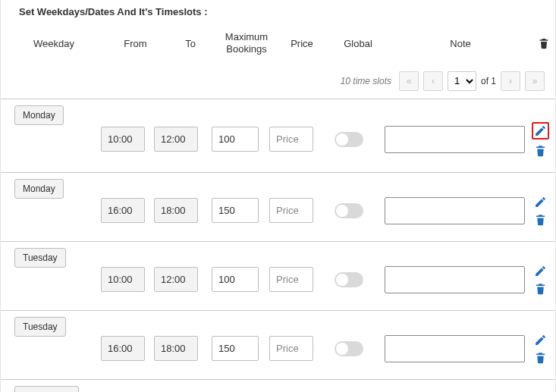 This screenshot has width=556, height=392. Describe the element at coordinates (409, 81) in the screenshot. I see `pager-first: «` at that location.